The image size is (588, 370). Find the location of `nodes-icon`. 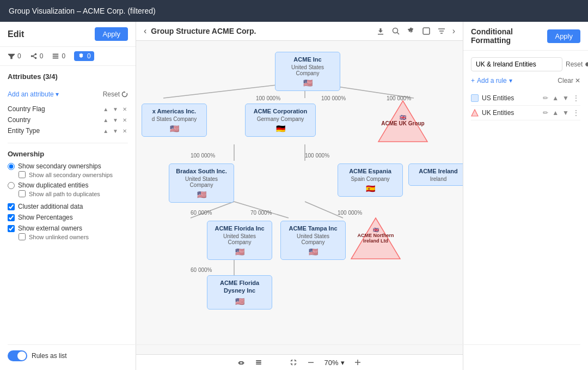

nodes-icon is located at coordinates (34, 56).